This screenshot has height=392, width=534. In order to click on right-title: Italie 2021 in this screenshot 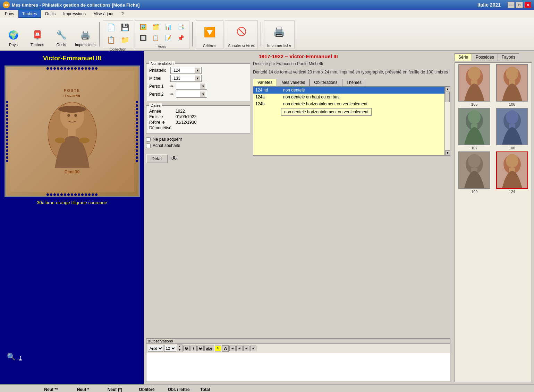, I will do `click(489, 5)`.